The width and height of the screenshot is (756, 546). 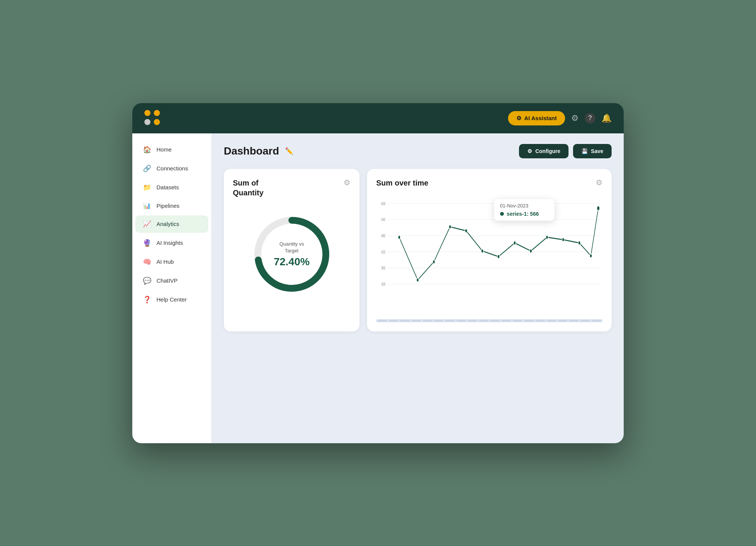 I want to click on ai-insights-icon: 🔮, so click(x=147, y=243).